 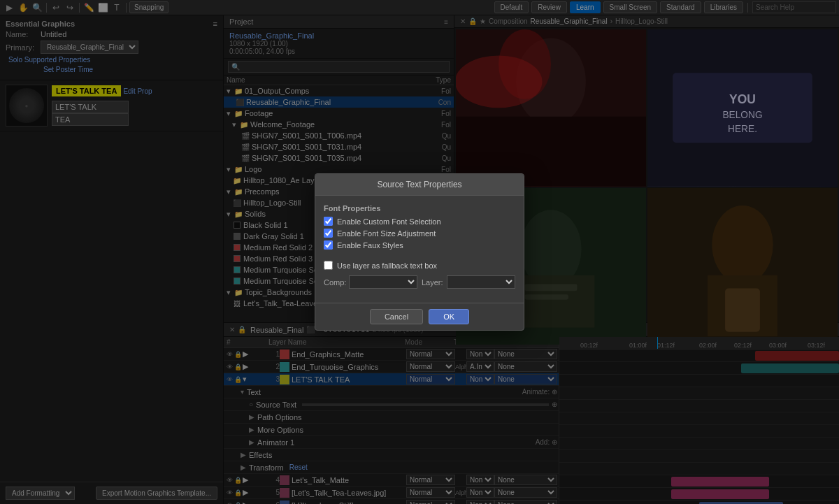 What do you see at coordinates (420, 249) in the screenshot?
I see `dialog-body: Font Properties Enable Custom Font Selec…` at bounding box center [420, 249].